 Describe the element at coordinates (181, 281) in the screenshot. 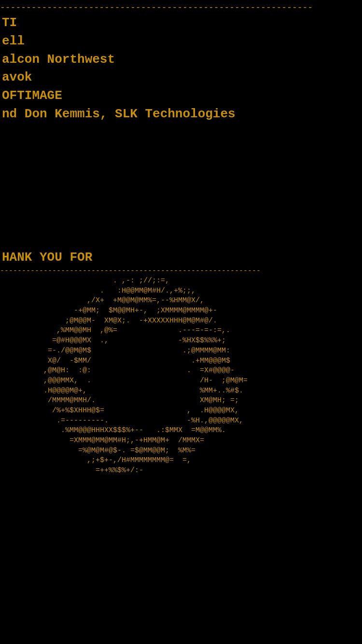

I see `ascii-line-1: . ,-: ;//;:=,` at that location.